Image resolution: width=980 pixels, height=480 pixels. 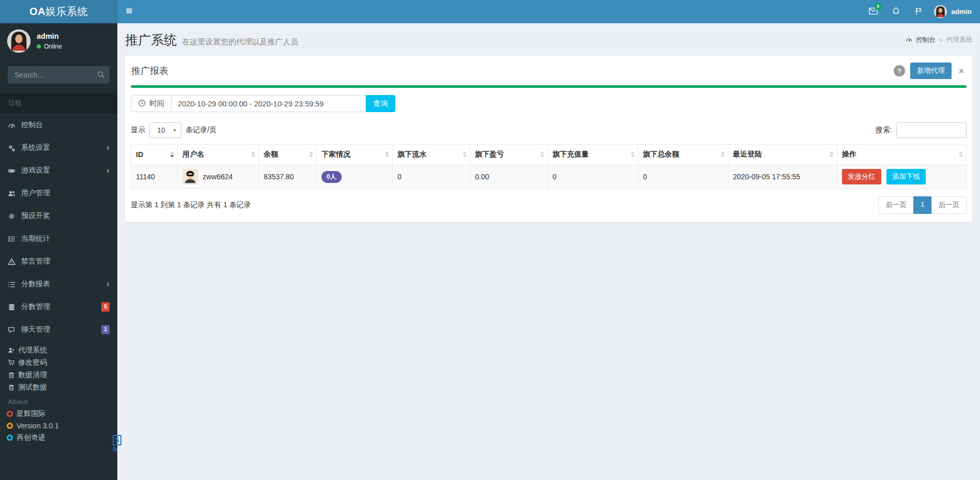 I want to click on sidebar-item-system-settings: 系统设置 ‹, so click(x=59, y=148).